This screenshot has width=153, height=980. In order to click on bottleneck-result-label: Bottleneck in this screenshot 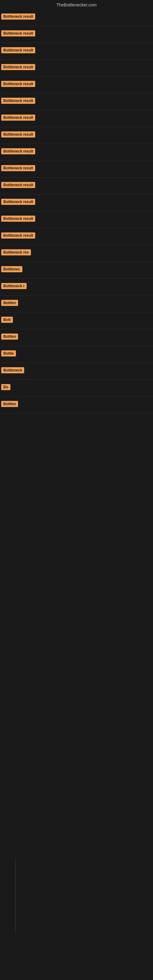, I will do `click(13, 370)`.